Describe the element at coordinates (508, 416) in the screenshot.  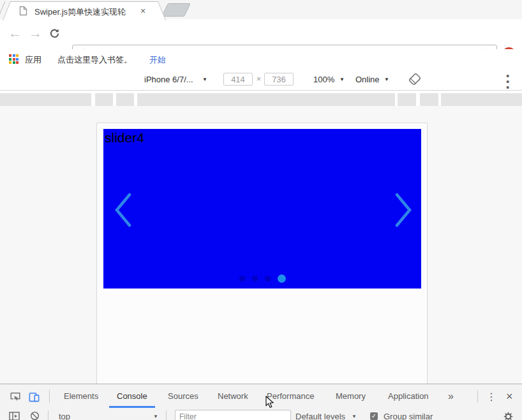
I see `gear-icon` at that location.